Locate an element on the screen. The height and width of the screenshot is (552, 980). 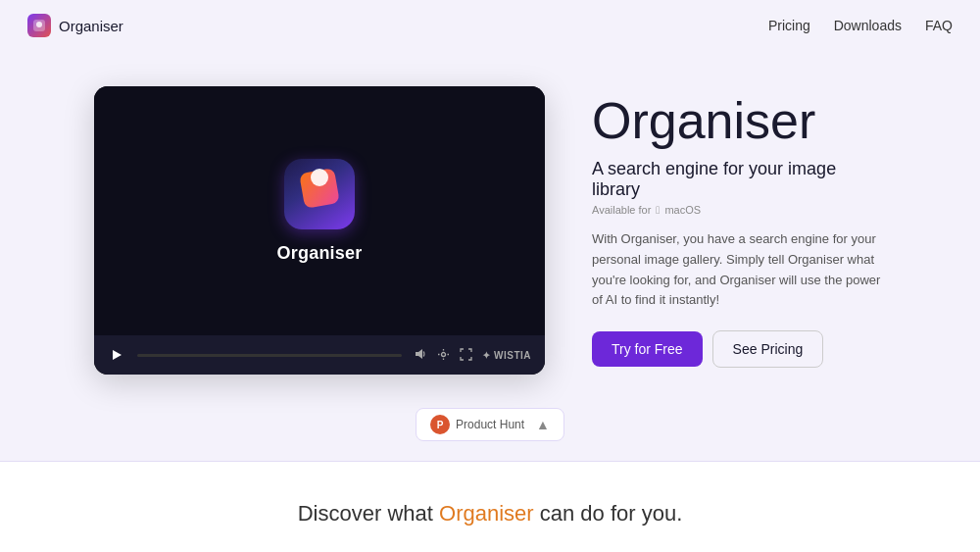
wistia-badge: ✦ WISTIA is located at coordinates (507, 355).